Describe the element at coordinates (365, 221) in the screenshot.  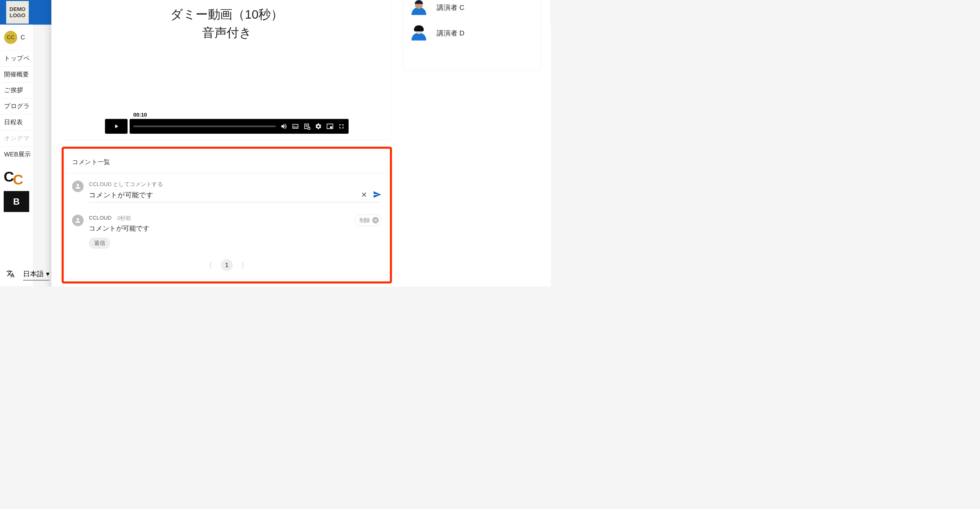
I see `delete-label: 削除` at that location.